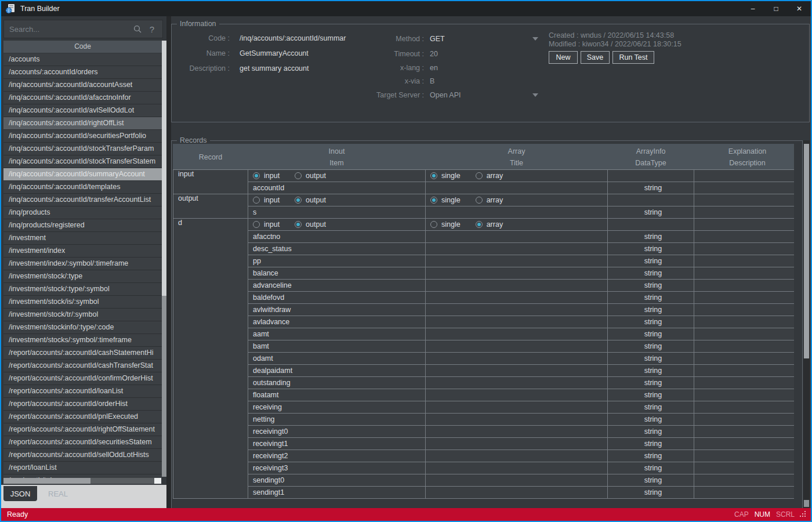  I want to click on list-item: /report/accounts/:accountId/orderHist, so click(82, 404).